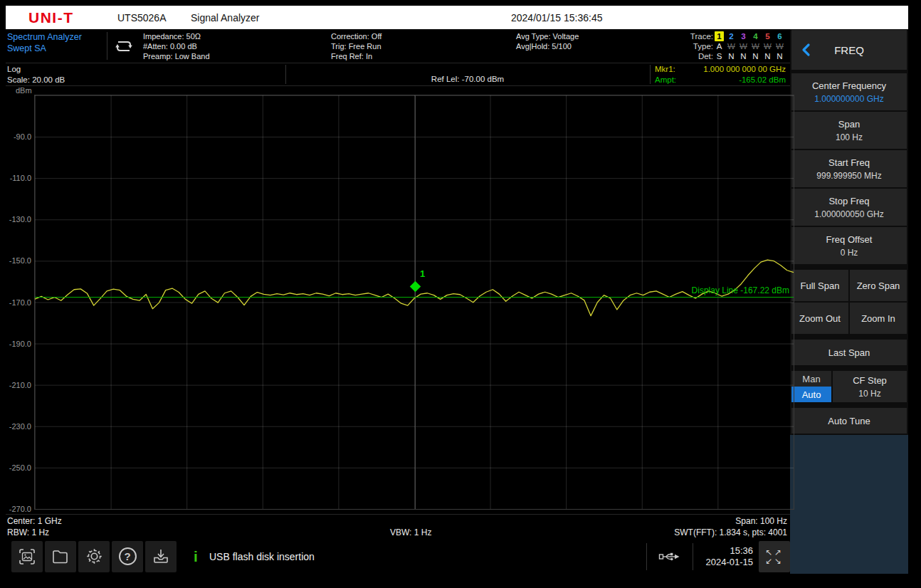 The height and width of the screenshot is (588, 921). I want to click on save-download-icon, so click(161, 557).